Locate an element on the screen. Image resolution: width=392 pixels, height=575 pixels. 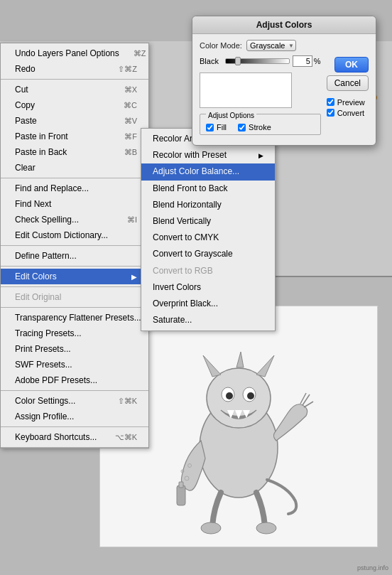
menu-keyboard-shortcuts: Keyboard Shortcuts... ⌥⌘K is located at coordinates (75, 437).